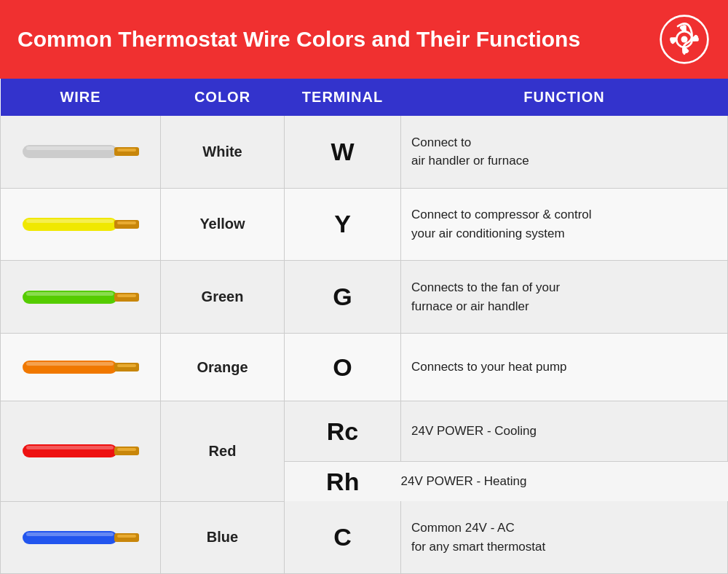 Image resolution: width=728 pixels, height=574 pixels. Describe the element at coordinates (343, 538) in the screenshot. I see `terminal-cell-blue: C` at that location.